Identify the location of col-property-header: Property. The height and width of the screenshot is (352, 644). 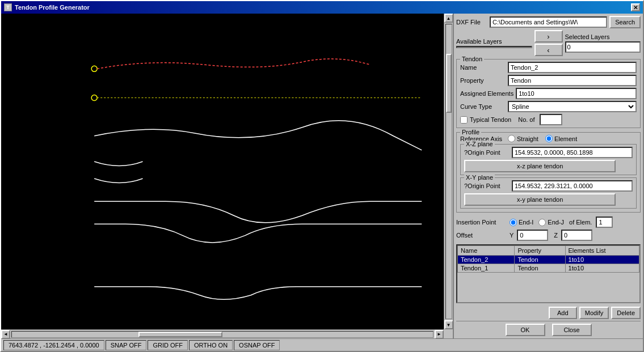
(540, 251).